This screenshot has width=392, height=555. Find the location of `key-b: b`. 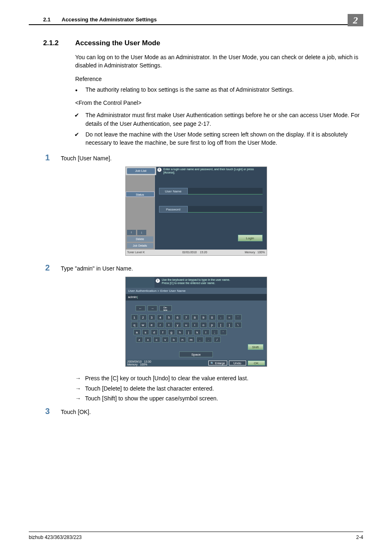

key-b: b is located at coordinates (174, 340).